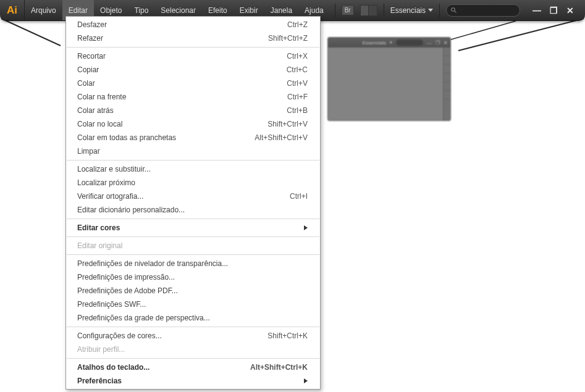 This screenshot has width=585, height=392. What do you see at coordinates (193, 169) in the screenshot?
I see `menu-item: Localizar e substituir...` at bounding box center [193, 169].